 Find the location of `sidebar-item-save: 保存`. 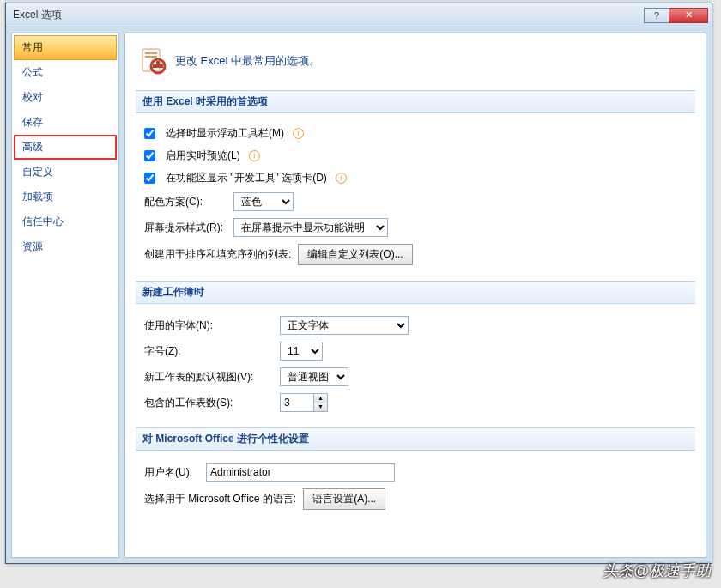

sidebar-item-save: 保存 is located at coordinates (65, 122).